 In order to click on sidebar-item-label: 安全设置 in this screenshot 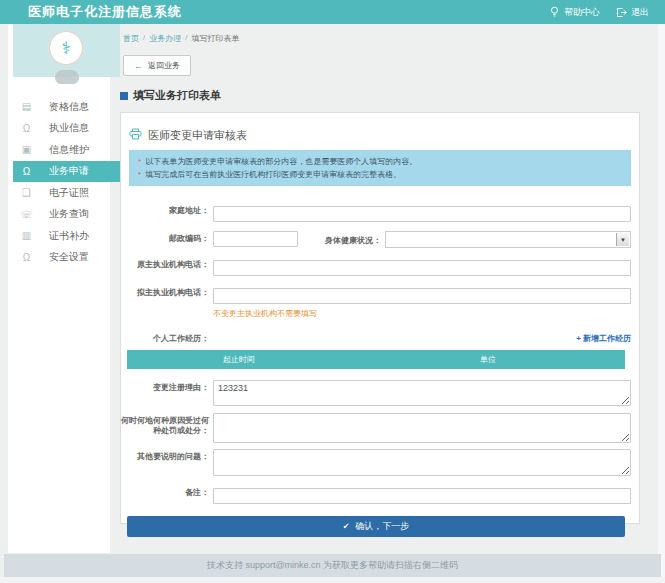, I will do `click(69, 257)`.